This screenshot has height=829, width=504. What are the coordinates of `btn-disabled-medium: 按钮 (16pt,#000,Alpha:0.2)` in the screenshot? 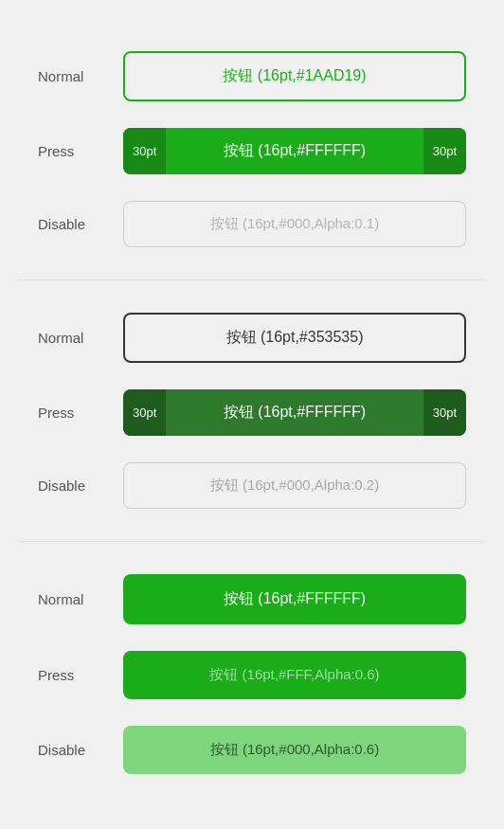 It's located at (295, 485).